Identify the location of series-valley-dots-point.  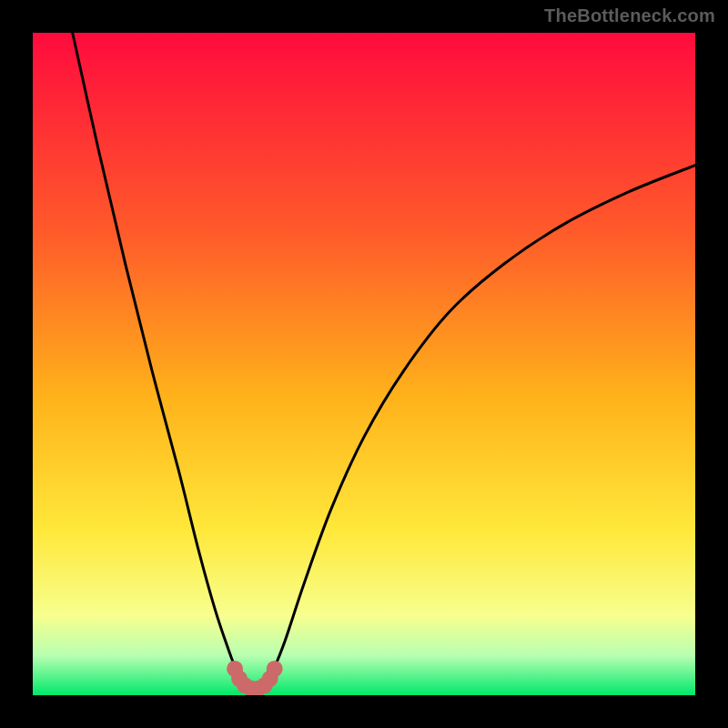
(275, 669).